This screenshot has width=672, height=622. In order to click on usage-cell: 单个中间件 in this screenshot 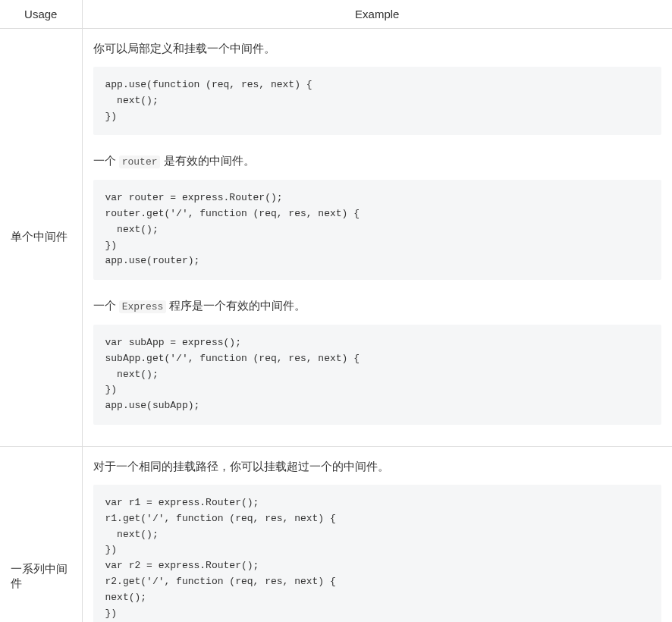, I will do `click(41, 238)`.